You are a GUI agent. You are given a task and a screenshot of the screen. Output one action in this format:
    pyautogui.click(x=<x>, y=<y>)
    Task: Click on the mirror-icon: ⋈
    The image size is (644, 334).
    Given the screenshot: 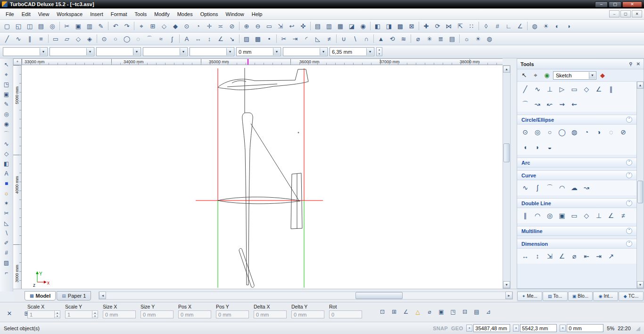 What is the action you would take?
    pyautogui.click(x=449, y=26)
    